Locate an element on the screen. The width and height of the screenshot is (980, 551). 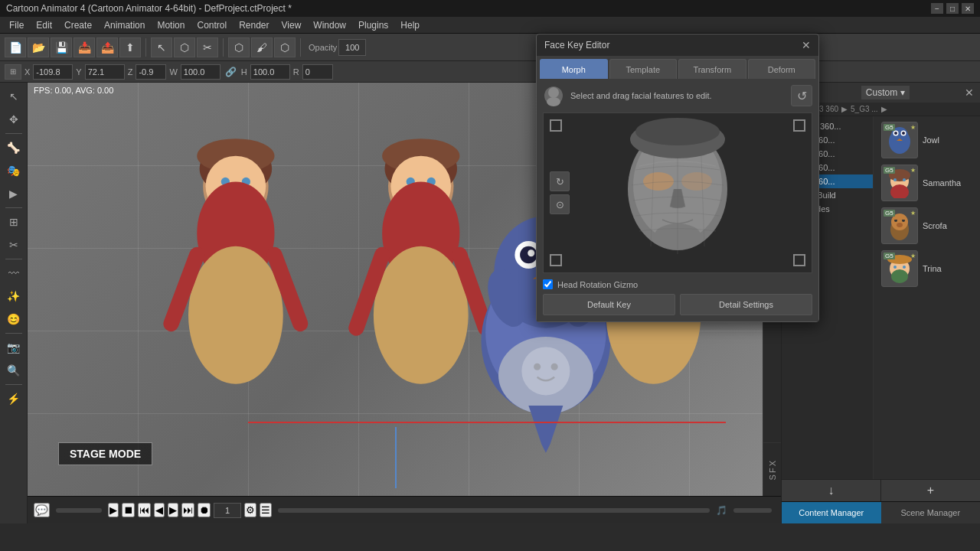
fke-tab-transform: Transform is located at coordinates (712, 69).